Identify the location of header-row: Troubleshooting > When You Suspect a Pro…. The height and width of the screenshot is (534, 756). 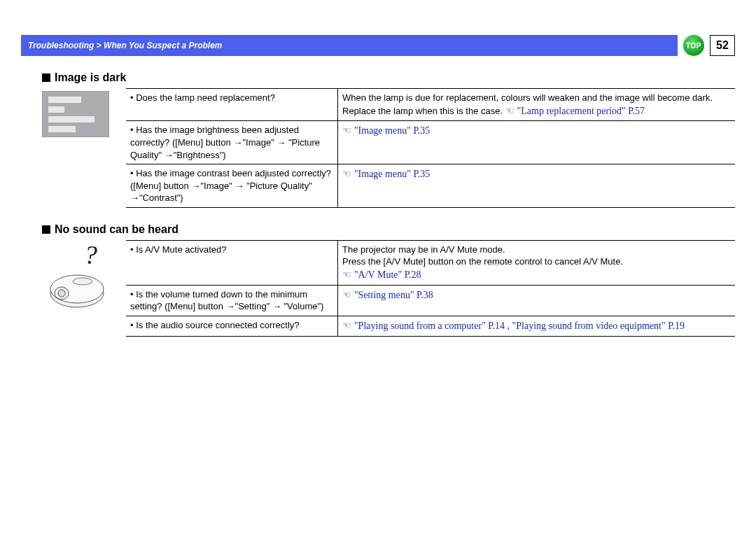
(378, 45).